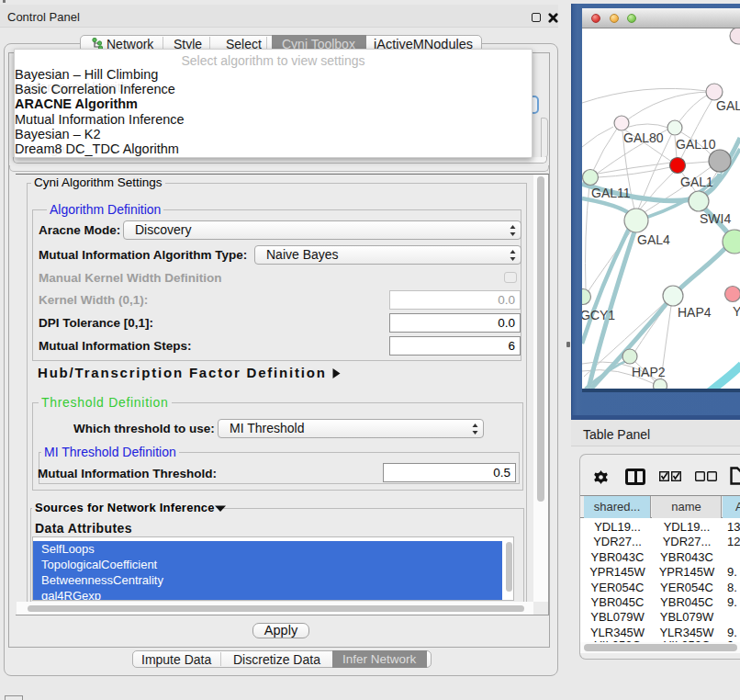 This screenshot has height=700, width=740. Describe the element at coordinates (599, 315) in the screenshot. I see `svg-text: GCY1` at that location.